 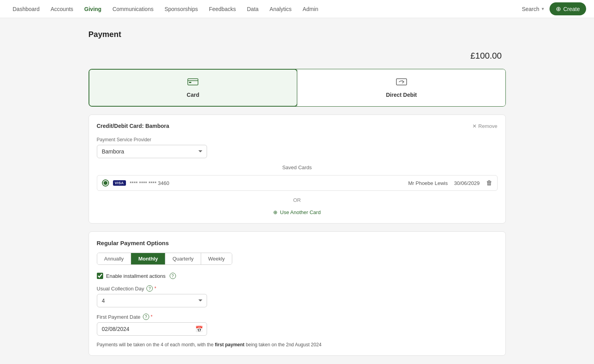 I want to click on provider-label: Payment Service Provider, so click(x=297, y=140).